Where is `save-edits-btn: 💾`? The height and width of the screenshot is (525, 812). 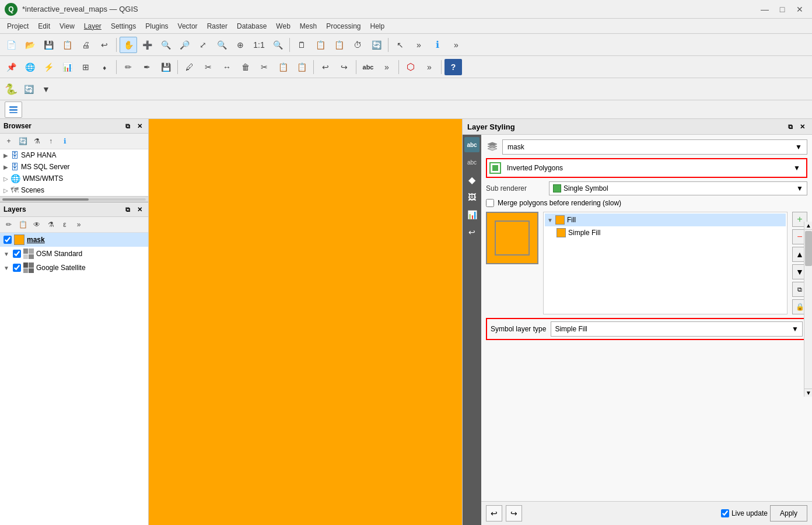 save-edits-btn: 💾 is located at coordinates (166, 67).